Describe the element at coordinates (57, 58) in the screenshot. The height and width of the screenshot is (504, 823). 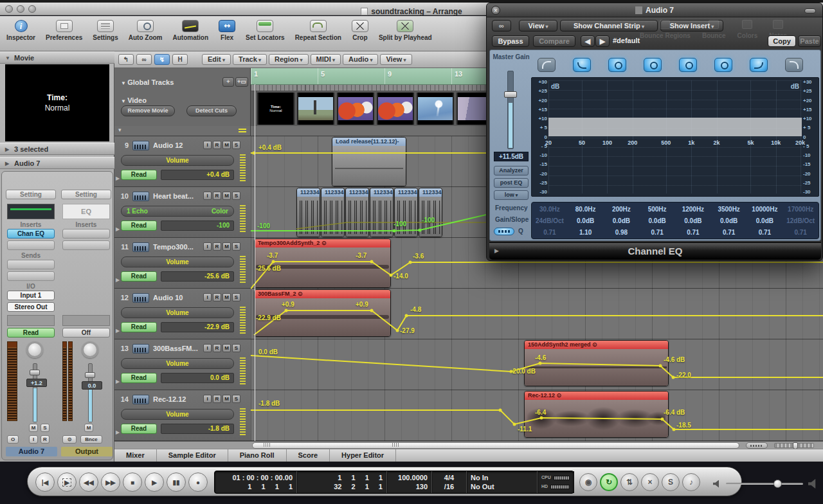
I see `movie-section-header: Movie` at that location.